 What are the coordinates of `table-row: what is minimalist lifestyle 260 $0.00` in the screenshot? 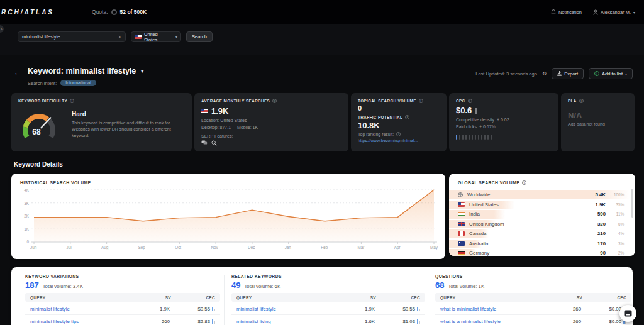 It's located at (533, 309).